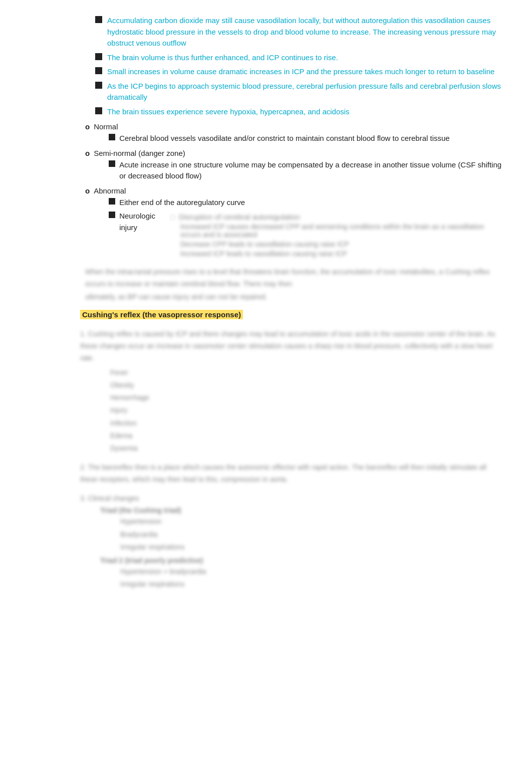  Describe the element at coordinates (291, 72) in the screenshot. I see `list-item: Small increases in volume cause dramatic…` at that location.